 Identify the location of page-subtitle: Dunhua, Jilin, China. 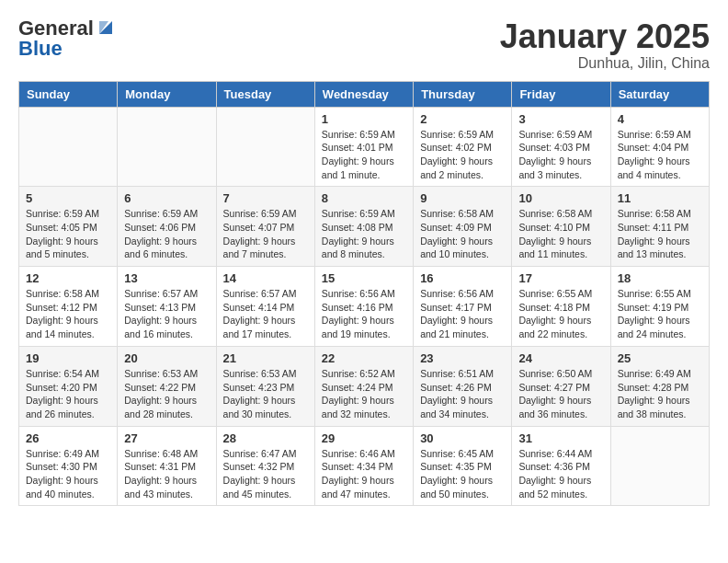
(605, 63).